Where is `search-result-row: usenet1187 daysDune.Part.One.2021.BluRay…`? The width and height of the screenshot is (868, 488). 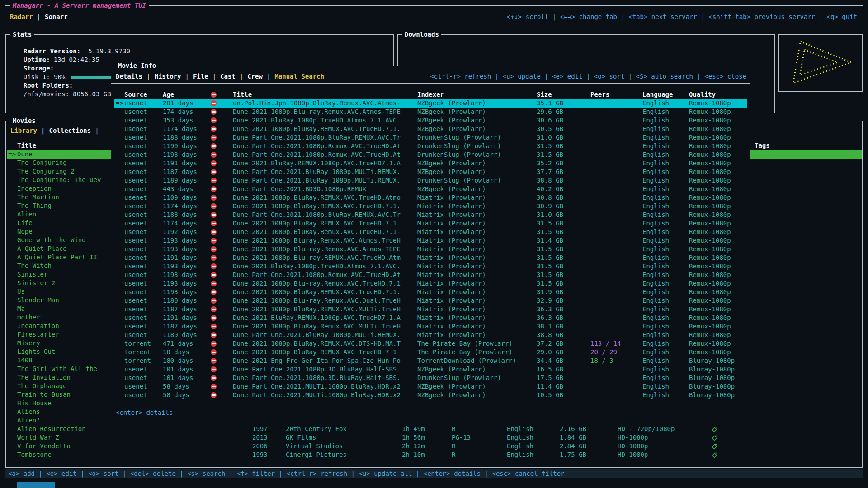 search-result-row: usenet1187 daysDune.Part.One.2021.BluRay… is located at coordinates (430, 172).